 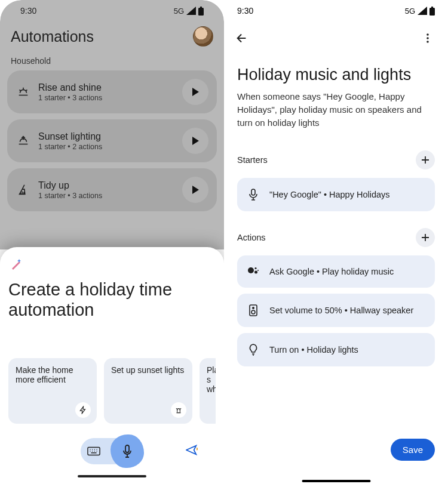 What do you see at coordinates (179, 410) in the screenshot?
I see `lights-icon` at bounding box center [179, 410].